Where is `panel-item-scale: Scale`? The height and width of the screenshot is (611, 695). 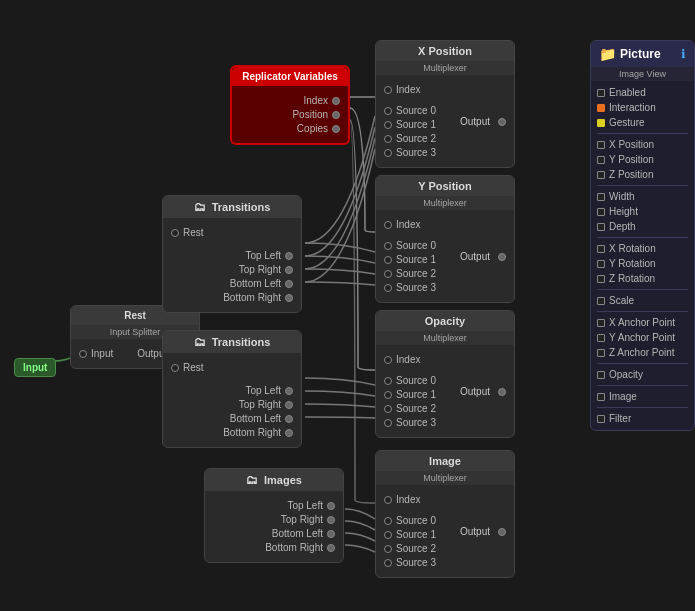 panel-item-scale: Scale is located at coordinates (642, 300).